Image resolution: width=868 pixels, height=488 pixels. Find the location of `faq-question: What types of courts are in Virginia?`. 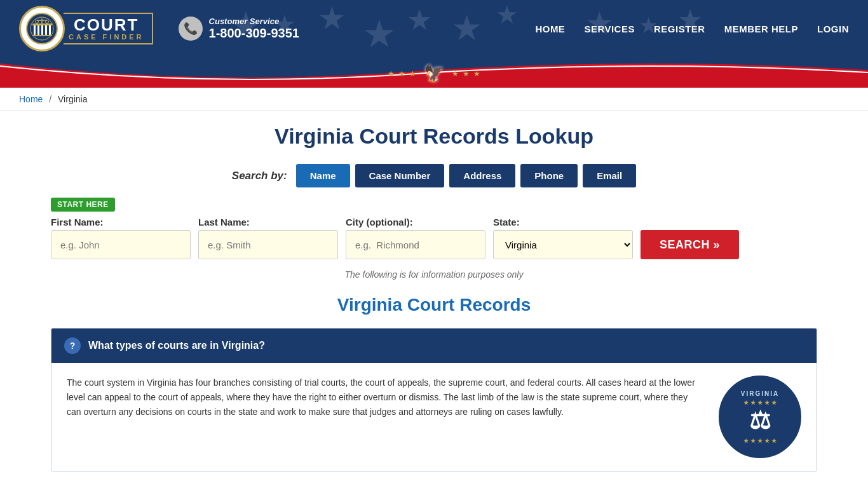

faq-question: What types of courts are in Virginia? is located at coordinates (177, 346).